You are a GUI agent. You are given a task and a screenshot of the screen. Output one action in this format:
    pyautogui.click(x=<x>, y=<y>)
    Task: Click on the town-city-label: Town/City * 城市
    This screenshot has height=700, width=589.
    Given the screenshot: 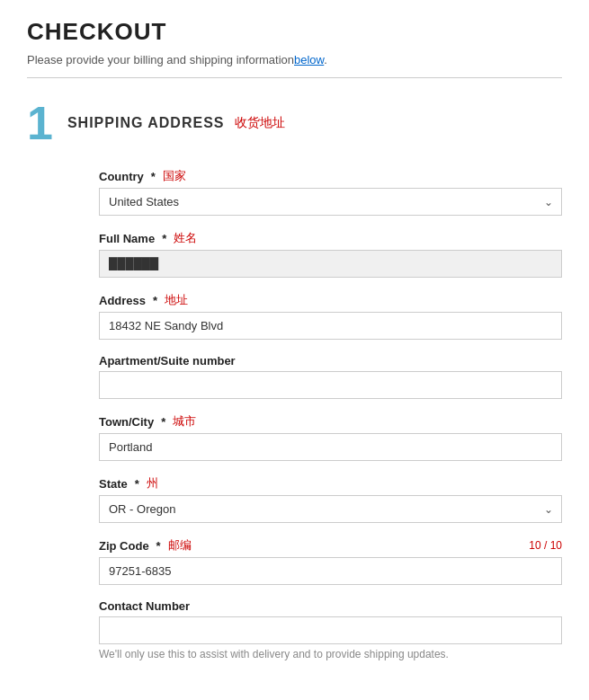 What is the action you would take?
    pyautogui.click(x=331, y=421)
    